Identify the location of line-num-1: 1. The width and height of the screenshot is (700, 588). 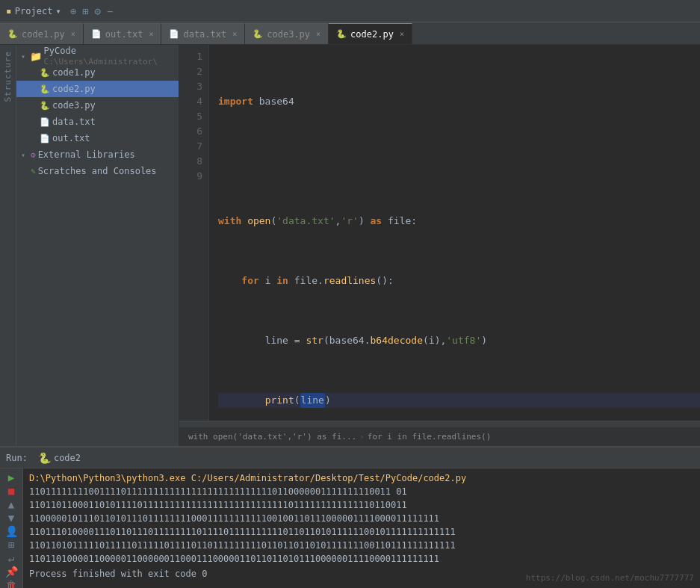
(191, 57).